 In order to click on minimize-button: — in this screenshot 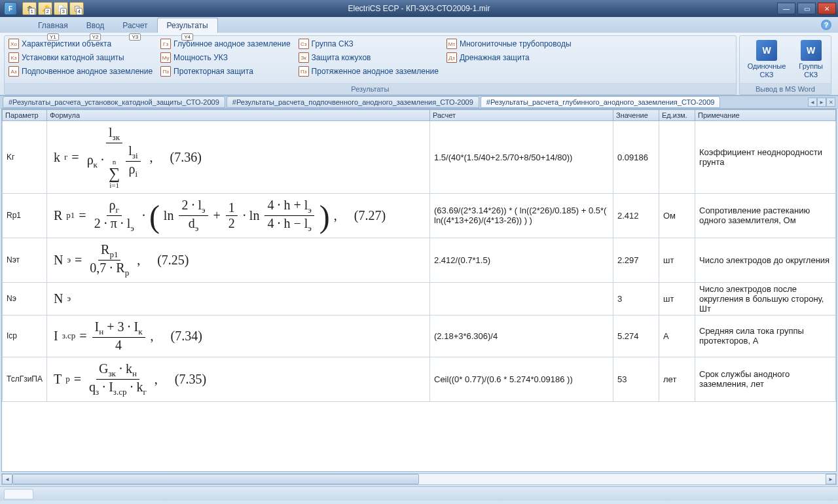, I will do `click(786, 9)`.